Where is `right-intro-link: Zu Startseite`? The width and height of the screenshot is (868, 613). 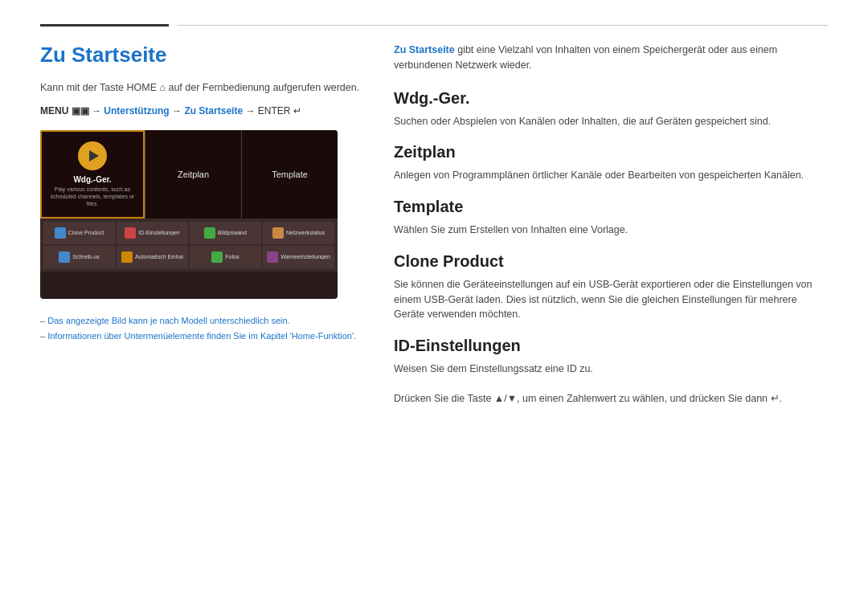
right-intro-link: Zu Startseite is located at coordinates (424, 50).